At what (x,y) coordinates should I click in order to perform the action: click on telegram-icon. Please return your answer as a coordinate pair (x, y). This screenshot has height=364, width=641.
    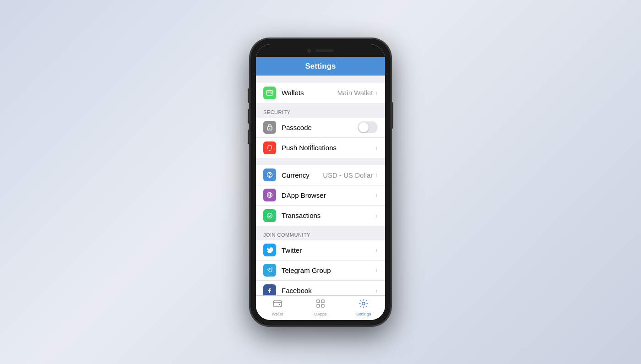
    Looking at the image, I should click on (270, 270).